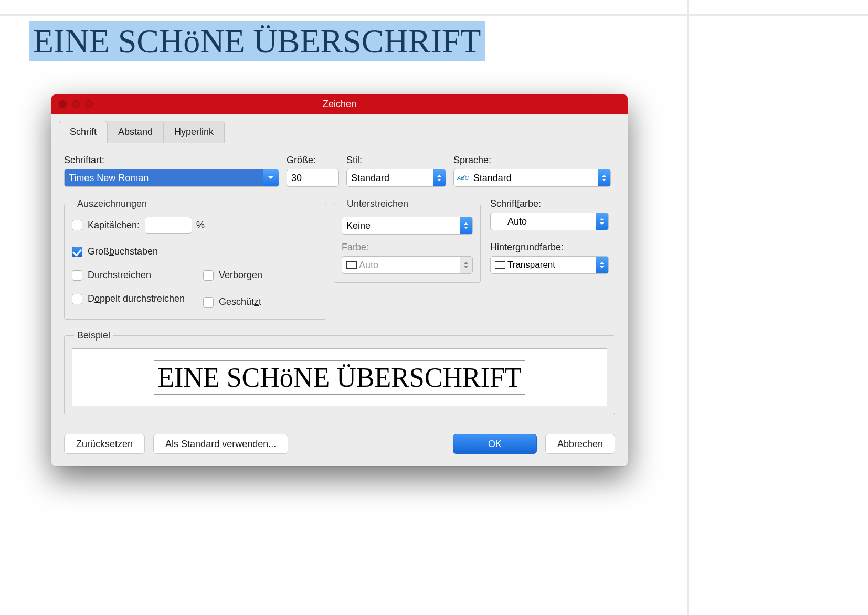 The height and width of the screenshot is (615, 868). Describe the element at coordinates (532, 161) in the screenshot. I see `language-label: Sprache:` at that location.